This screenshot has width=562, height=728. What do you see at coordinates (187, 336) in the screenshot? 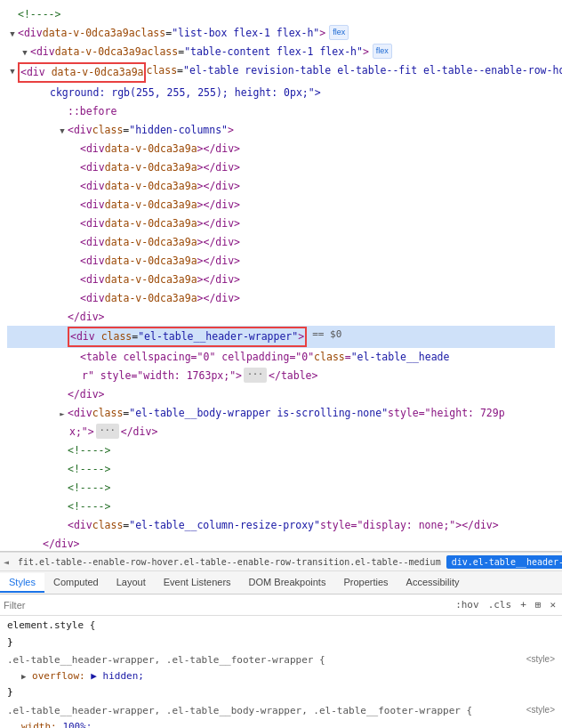
I see `selected-highlight-box: <div class="el-table__header-wrapper">` at bounding box center [187, 336].